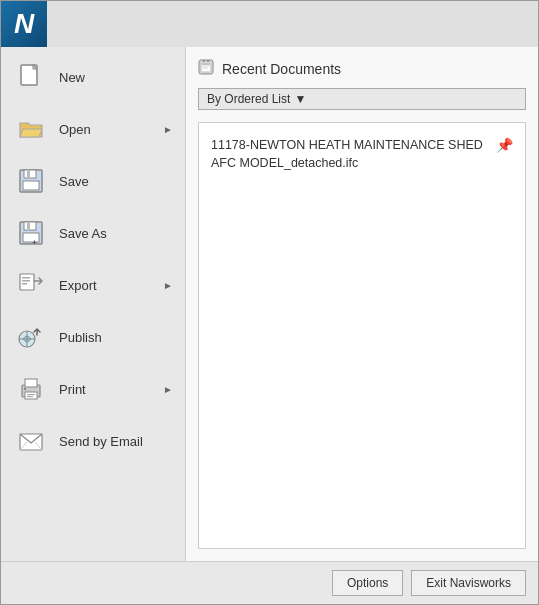 The width and height of the screenshot is (539, 605). What do you see at coordinates (31, 337) in the screenshot?
I see `publish-icon` at bounding box center [31, 337].